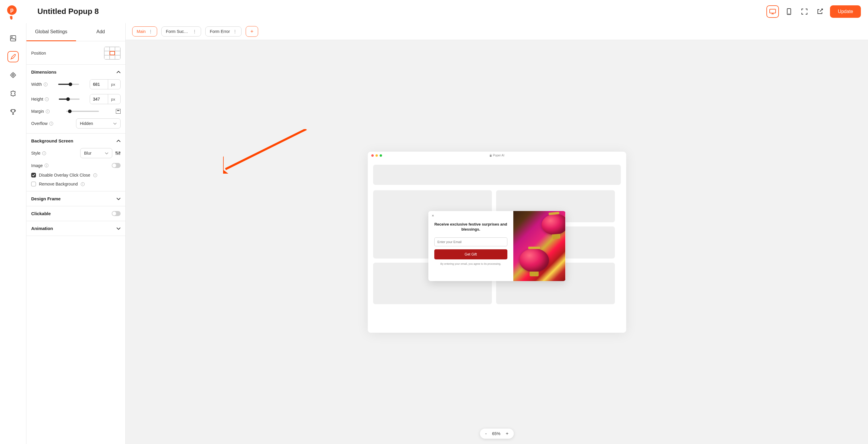 This screenshot has height=444, width=868. Describe the element at coordinates (34, 184) in the screenshot. I see `remove-bg-checkbox` at that location.